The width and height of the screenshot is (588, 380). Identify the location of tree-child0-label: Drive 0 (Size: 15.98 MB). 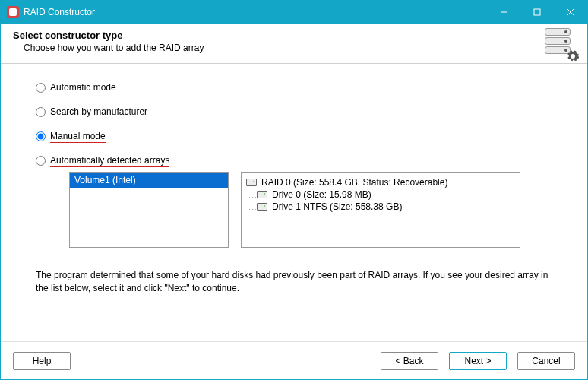
(322, 195).